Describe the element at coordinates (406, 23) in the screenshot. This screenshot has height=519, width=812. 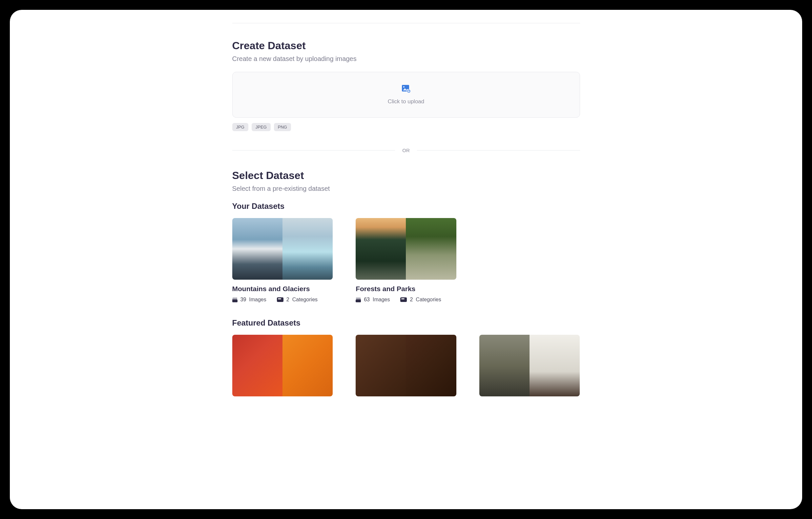
I see `top-divider` at that location.